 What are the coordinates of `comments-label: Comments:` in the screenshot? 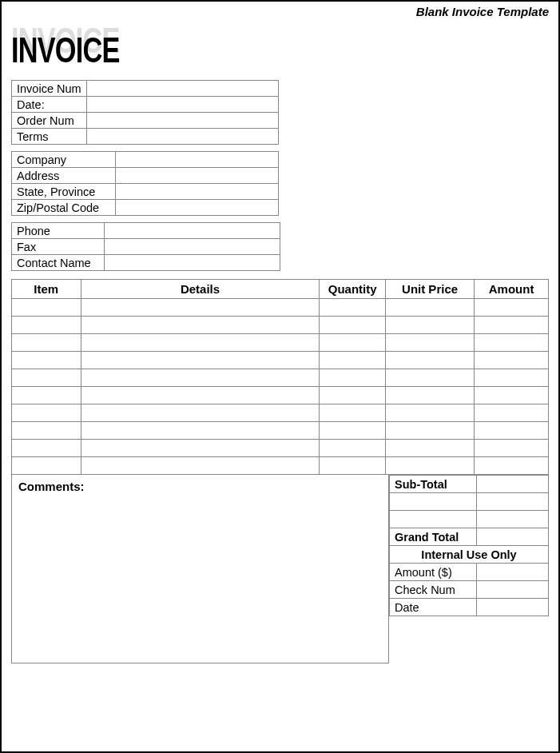 It's located at (51, 486).